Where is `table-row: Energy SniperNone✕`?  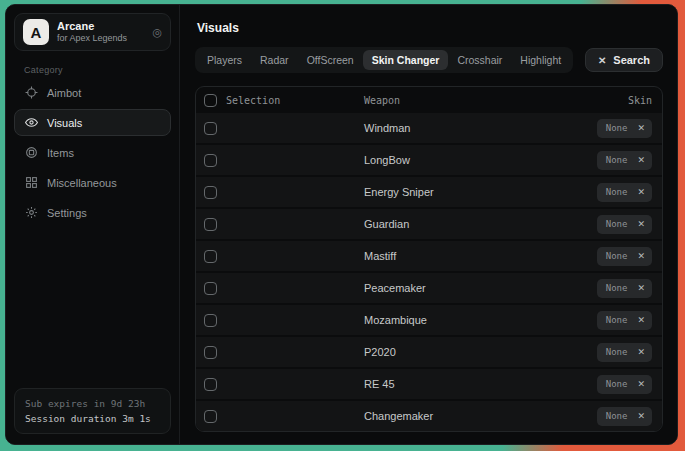 table-row: Energy SniperNone✕ is located at coordinates (429, 192).